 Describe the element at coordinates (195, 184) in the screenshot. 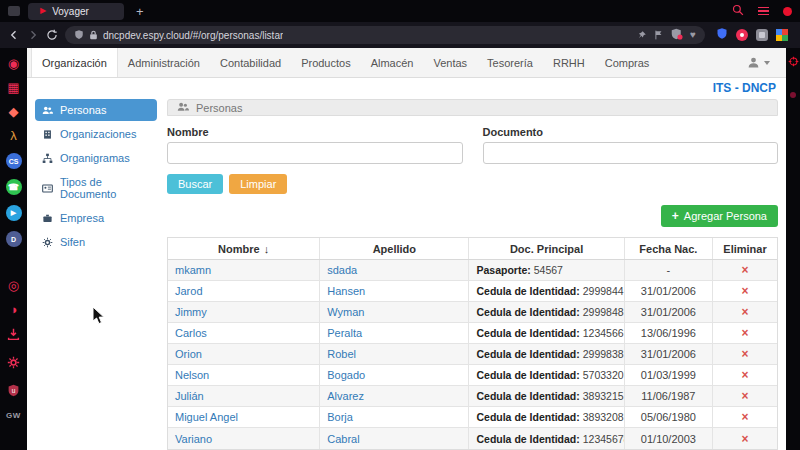

I see `buscar-button: Buscar` at that location.